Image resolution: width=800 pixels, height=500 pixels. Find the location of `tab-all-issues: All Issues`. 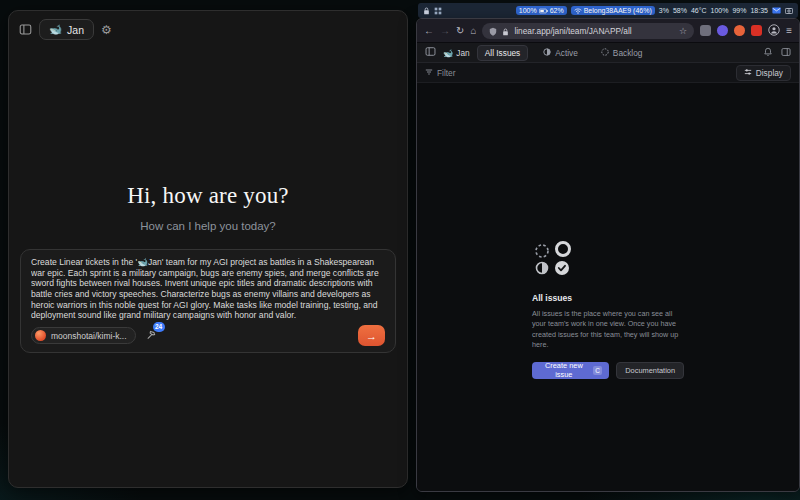

tab-all-issues: All Issues is located at coordinates (503, 53).